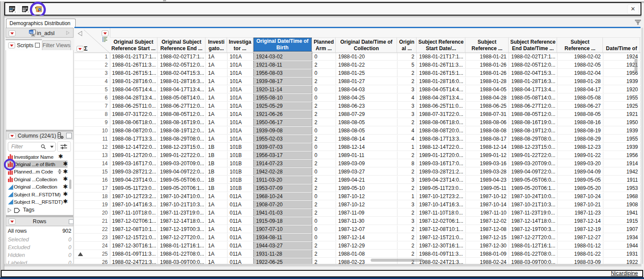  What do you see at coordinates (625, 273) in the screenshot?
I see `status-link: Nicardipine` at bounding box center [625, 273].